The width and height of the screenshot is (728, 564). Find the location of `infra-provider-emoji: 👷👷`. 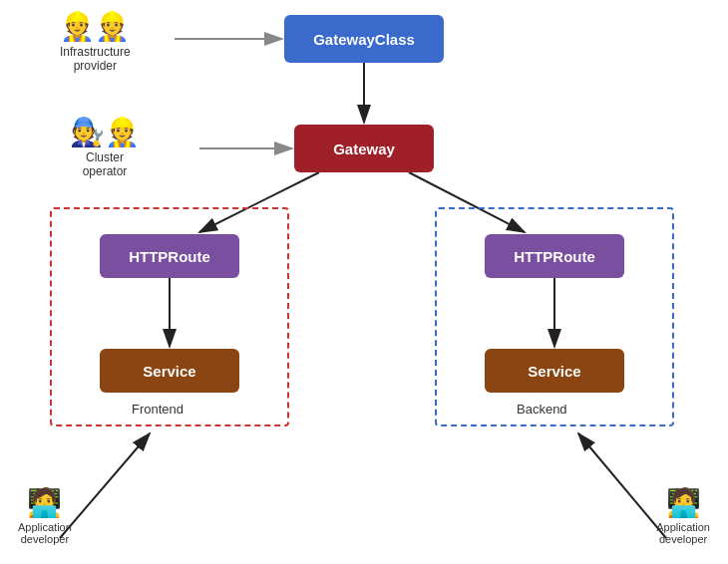

infra-provider-emoji: 👷👷 is located at coordinates (95, 28).